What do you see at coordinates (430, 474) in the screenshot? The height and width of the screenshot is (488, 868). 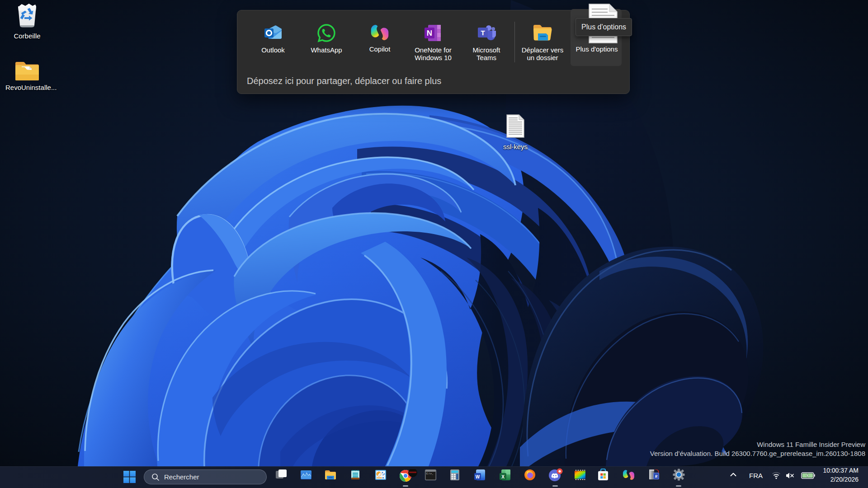 I see `svg-text: C:\>_` at bounding box center [430, 474].